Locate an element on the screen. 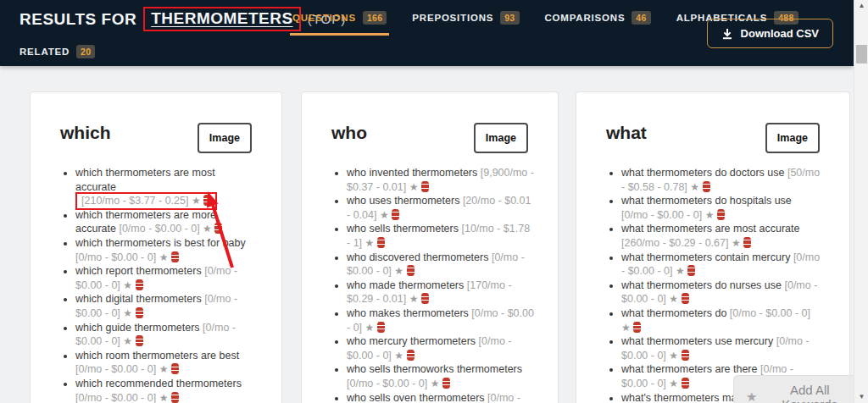 The height and width of the screenshot is (403, 868). keyword-text: which guide thermometers is located at coordinates (137, 328).